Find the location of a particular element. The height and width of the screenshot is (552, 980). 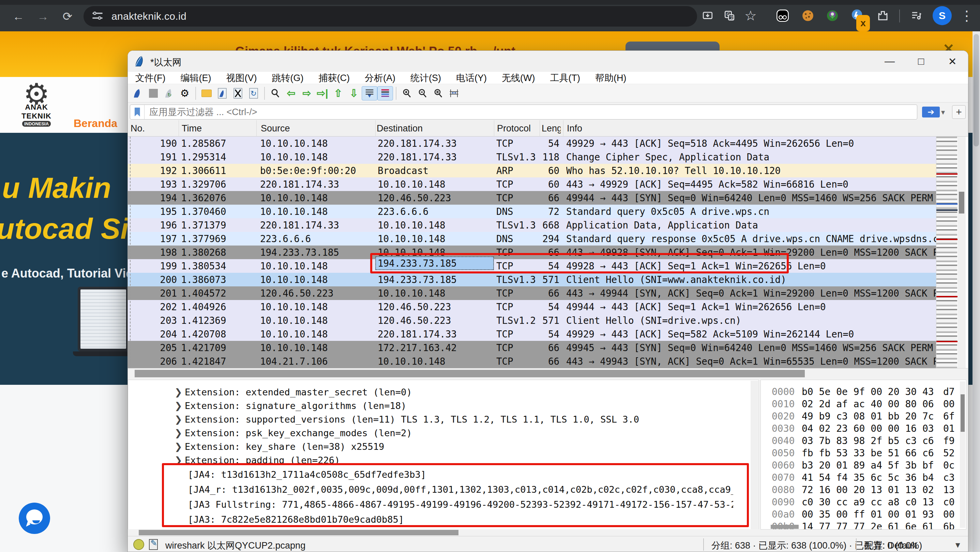

profile-avatar: S is located at coordinates (942, 16).